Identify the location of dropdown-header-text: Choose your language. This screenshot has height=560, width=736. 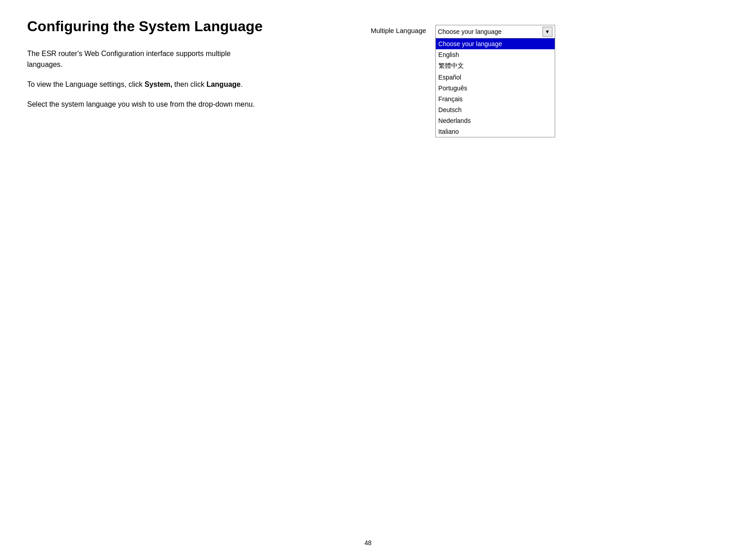
(470, 32).